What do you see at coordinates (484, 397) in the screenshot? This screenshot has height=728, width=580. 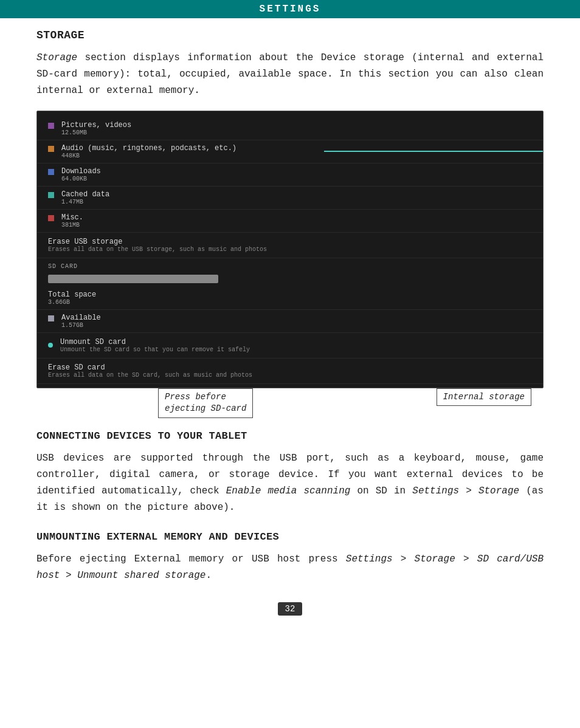 I see `annotation-internal-storage: Internal storage` at bounding box center [484, 397].